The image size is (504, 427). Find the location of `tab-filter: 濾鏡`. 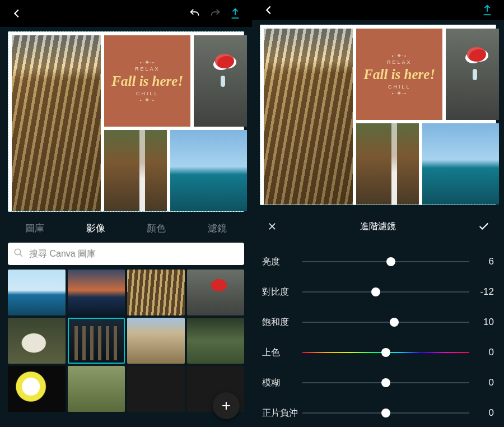

tab-filter: 濾鏡 is located at coordinates (217, 229).